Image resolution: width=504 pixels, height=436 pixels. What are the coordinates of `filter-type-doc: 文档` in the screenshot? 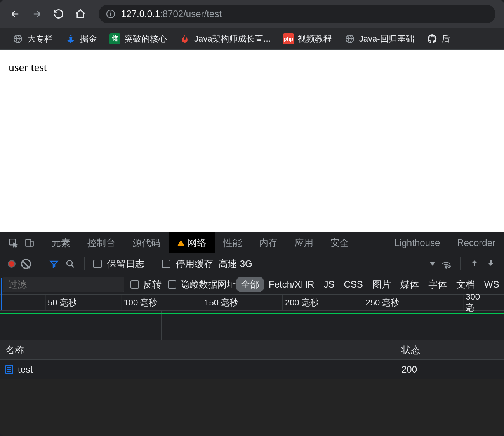 It's located at (466, 284).